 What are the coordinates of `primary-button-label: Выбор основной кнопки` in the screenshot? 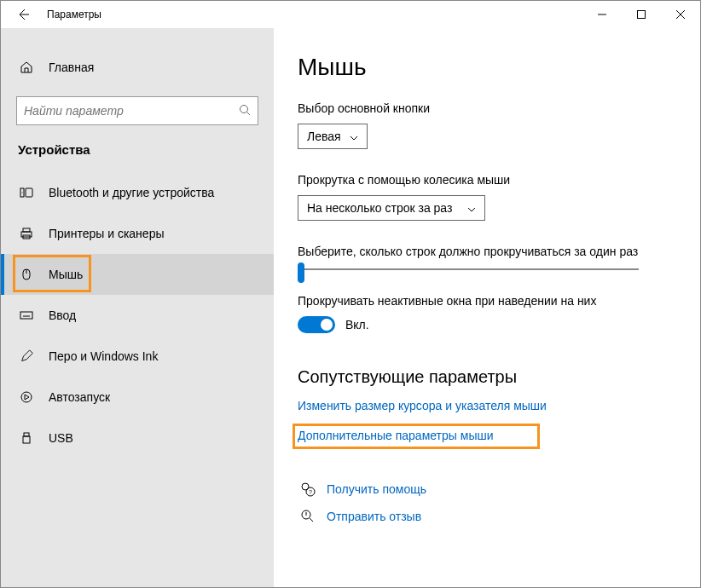 It's located at (487, 108).